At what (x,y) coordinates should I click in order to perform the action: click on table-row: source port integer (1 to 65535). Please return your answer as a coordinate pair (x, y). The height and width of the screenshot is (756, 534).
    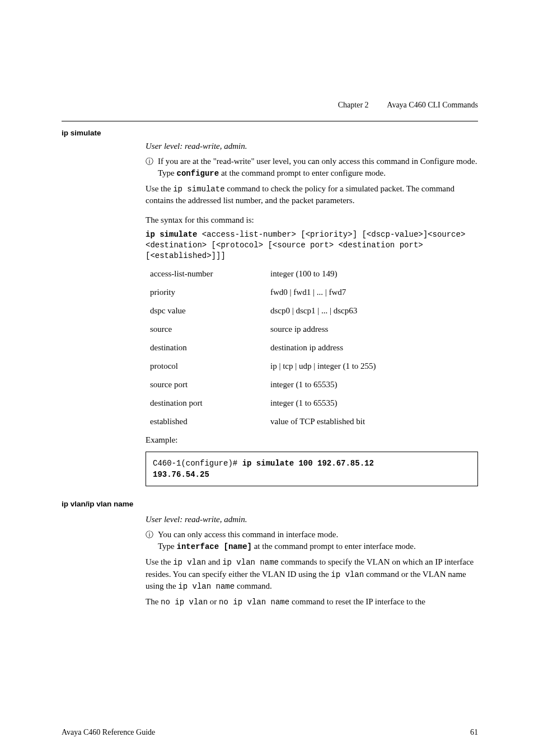
    Looking at the image, I should click on (314, 385).